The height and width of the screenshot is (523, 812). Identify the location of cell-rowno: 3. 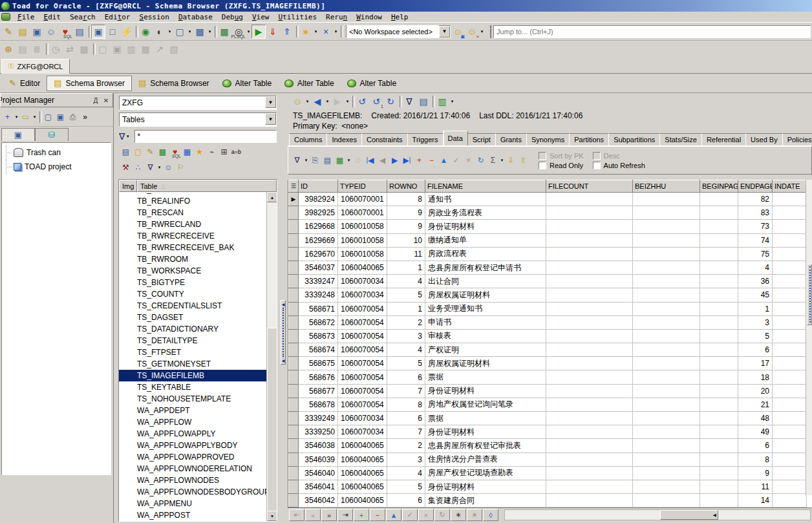
(406, 459).